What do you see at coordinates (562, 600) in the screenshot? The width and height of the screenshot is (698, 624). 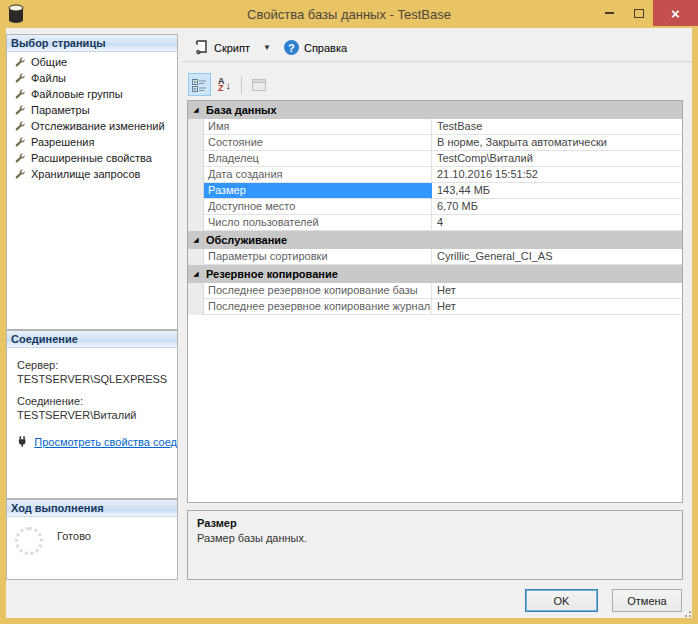 I see `ok-button: OK` at bounding box center [562, 600].